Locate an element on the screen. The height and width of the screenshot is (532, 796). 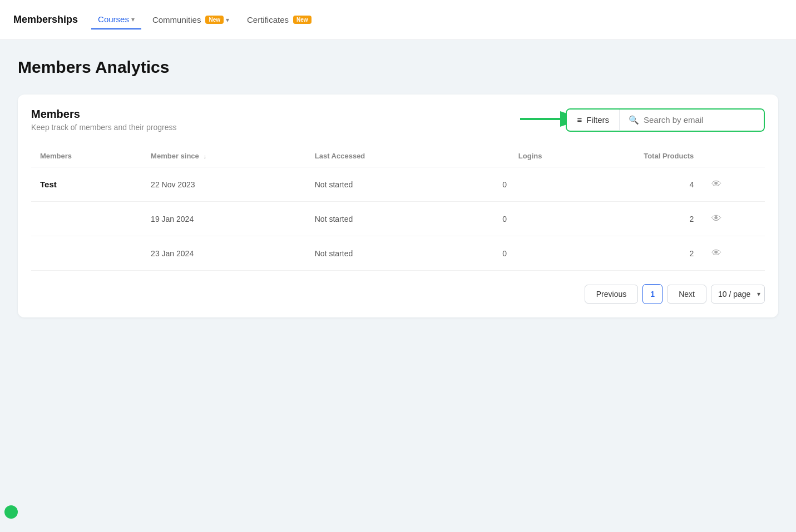
col-total-products: Total Products is located at coordinates (626, 156).